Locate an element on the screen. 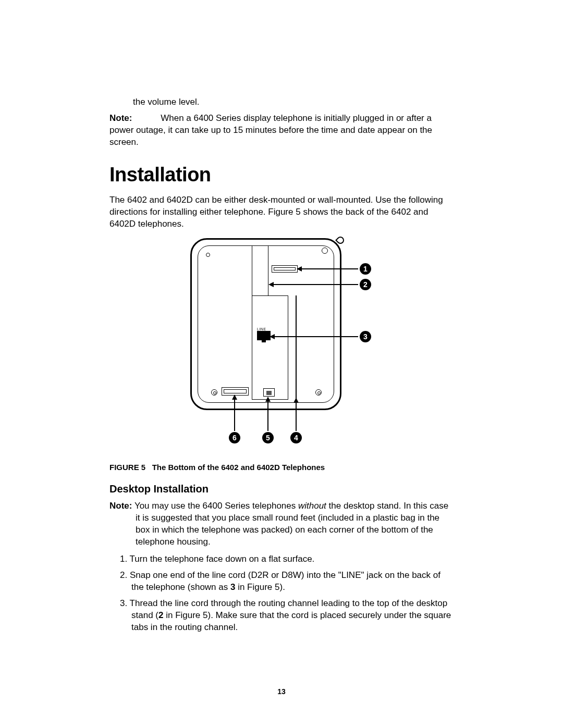  note-block-2: Note: You may use the 6400 Series teleph… is located at coordinates (282, 524).